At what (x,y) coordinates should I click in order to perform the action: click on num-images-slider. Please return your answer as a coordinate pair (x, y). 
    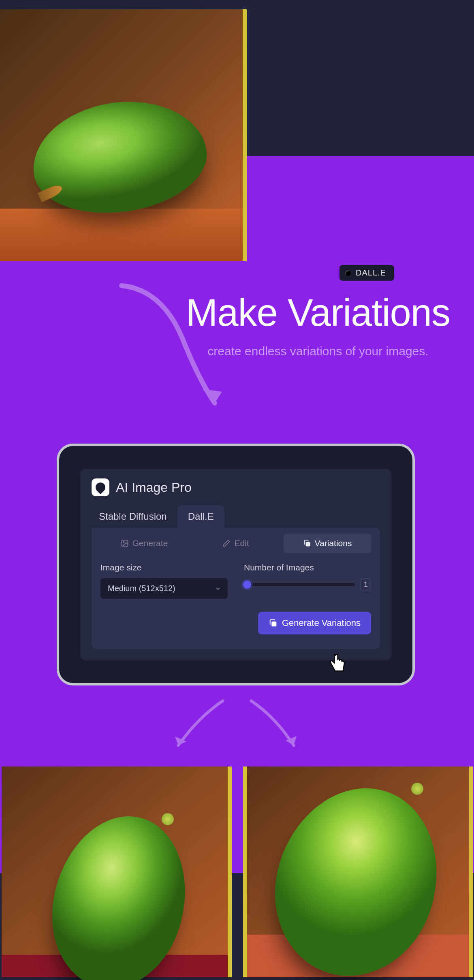
    Looking at the image, I should click on (299, 585).